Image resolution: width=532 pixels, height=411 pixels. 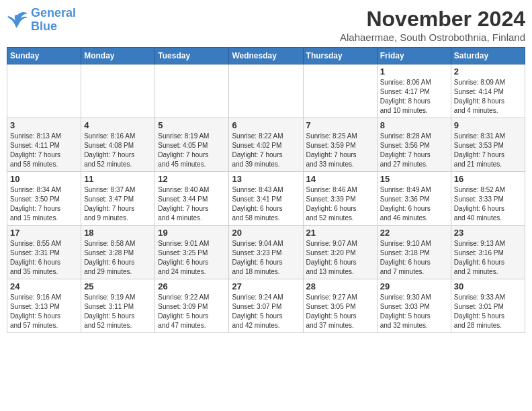 I want to click on header-sunday: Sunday, so click(x=44, y=56).